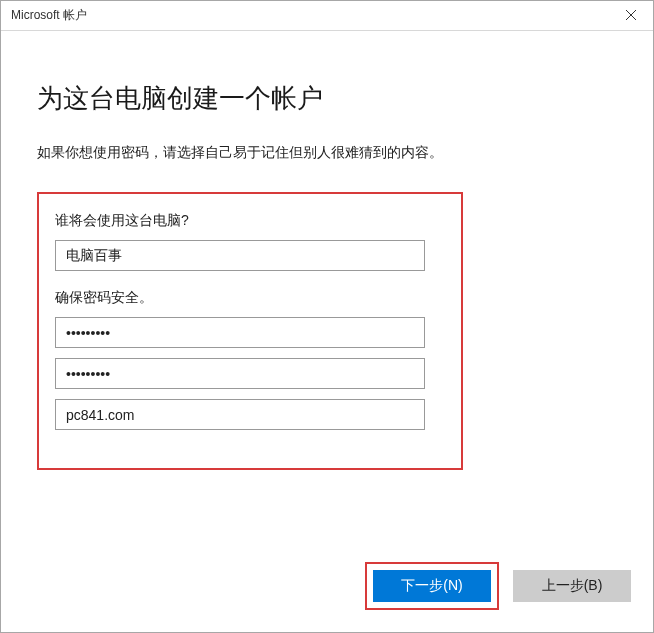 The image size is (654, 633). What do you see at coordinates (630, 16) in the screenshot?
I see `close-button` at bounding box center [630, 16].